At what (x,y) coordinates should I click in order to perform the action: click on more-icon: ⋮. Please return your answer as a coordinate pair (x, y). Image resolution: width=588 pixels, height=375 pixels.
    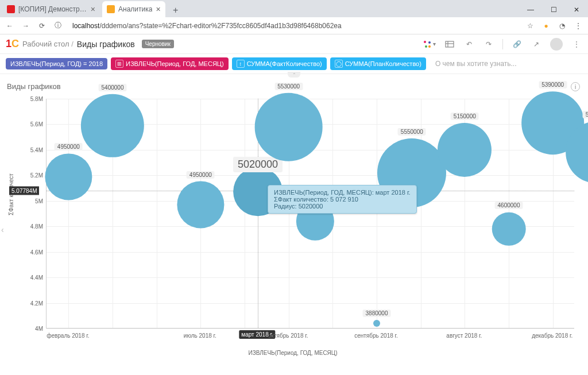
    Looking at the image, I should click on (577, 44).